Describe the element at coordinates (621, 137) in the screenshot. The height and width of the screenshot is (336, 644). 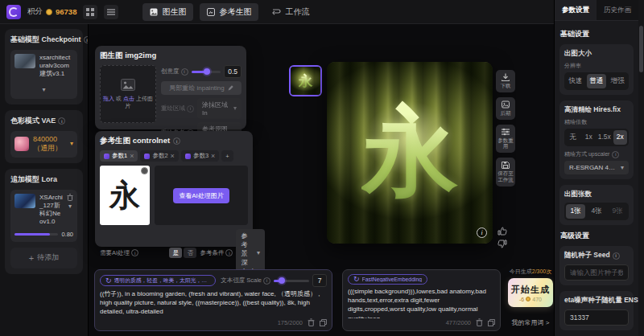
I see `option-2x: 2x` at that location.